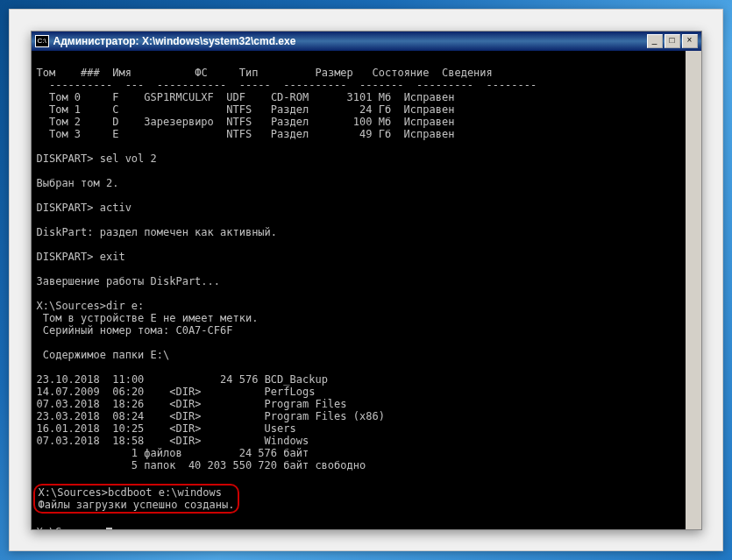 The width and height of the screenshot is (732, 560). I want to click on col-info: Сведения, so click(467, 73).